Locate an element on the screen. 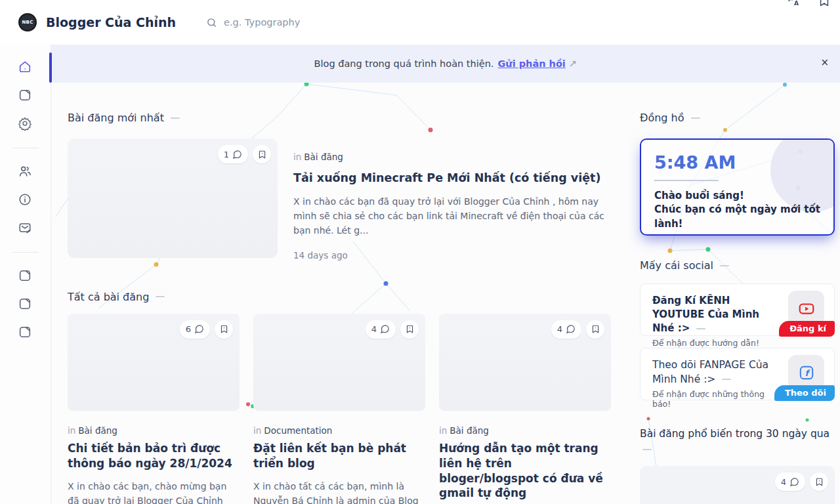 The height and width of the screenshot is (504, 840). social-heading: Mấy cái social is located at coordinates (677, 265).